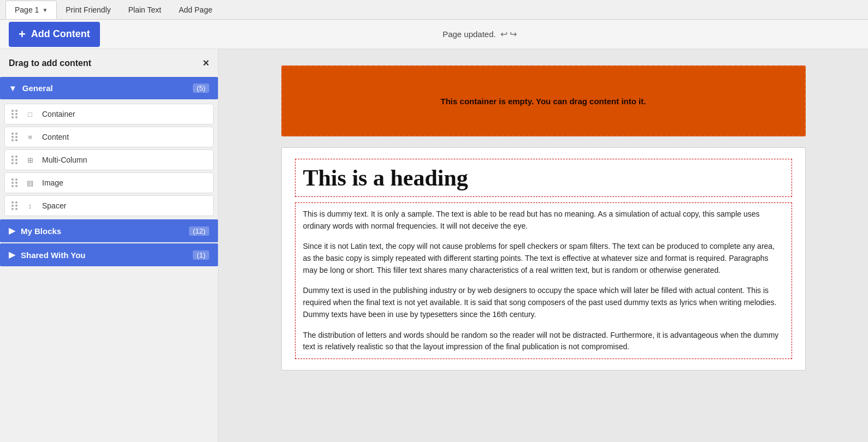 Image resolution: width=868 pixels, height=442 pixels. I want to click on sidebar-close-button: ×, so click(206, 63).